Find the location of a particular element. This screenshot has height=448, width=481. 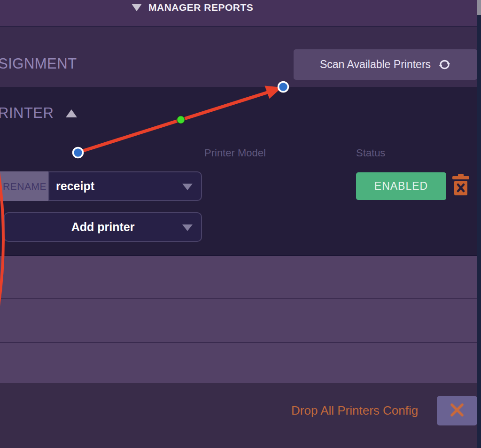

printer-section-header: RINTER is located at coordinates (39, 113).